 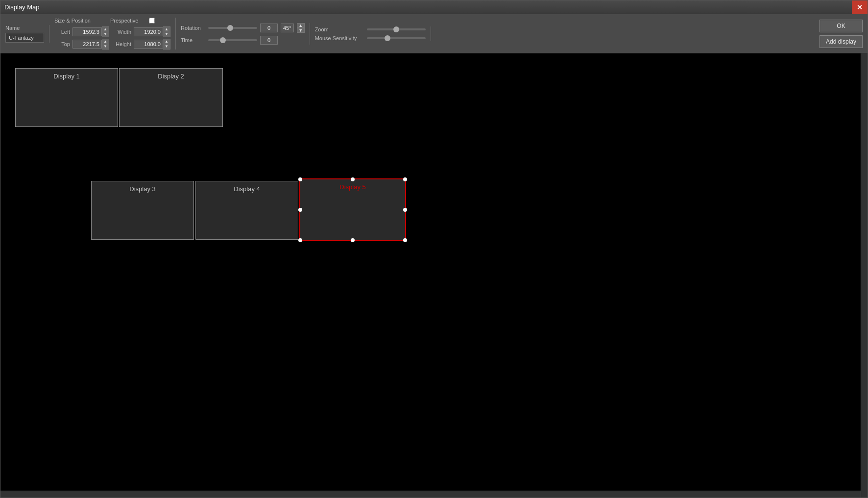 What do you see at coordinates (300, 179) in the screenshot?
I see `handle-tl` at bounding box center [300, 179].